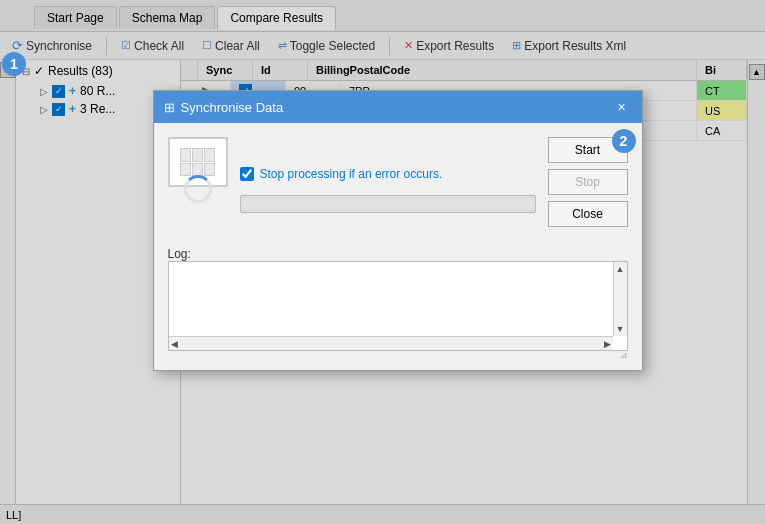 Image resolution: width=765 pixels, height=524 pixels. Describe the element at coordinates (388, 204) in the screenshot. I see `progress-bar` at that location.